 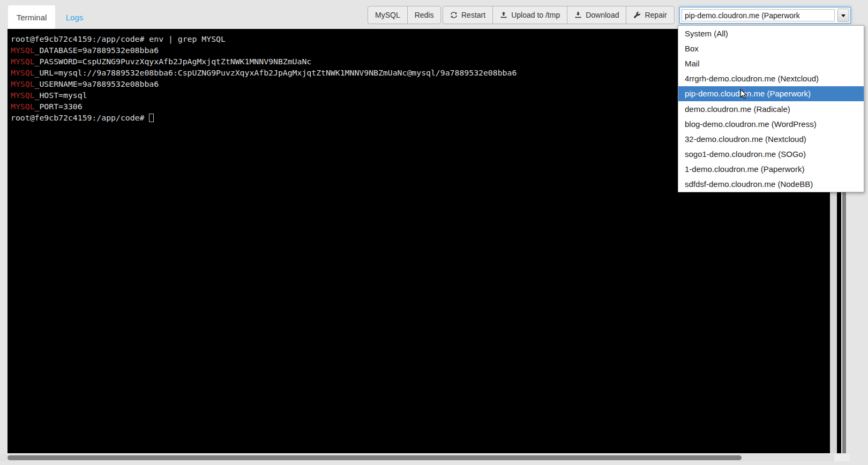 What do you see at coordinates (558, 15) in the screenshot?
I see `action-button-group: Restart Upload to /tmp Download Repair` at bounding box center [558, 15].